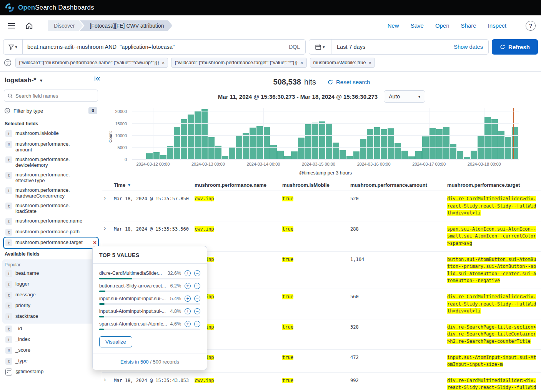  What do you see at coordinates (8, 63) in the screenshot?
I see `filter-options-icon` at bounding box center [8, 63].